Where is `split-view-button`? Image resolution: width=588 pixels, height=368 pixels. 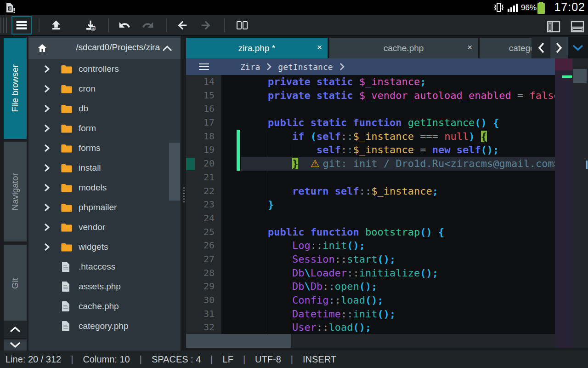
split-view-button is located at coordinates (242, 25).